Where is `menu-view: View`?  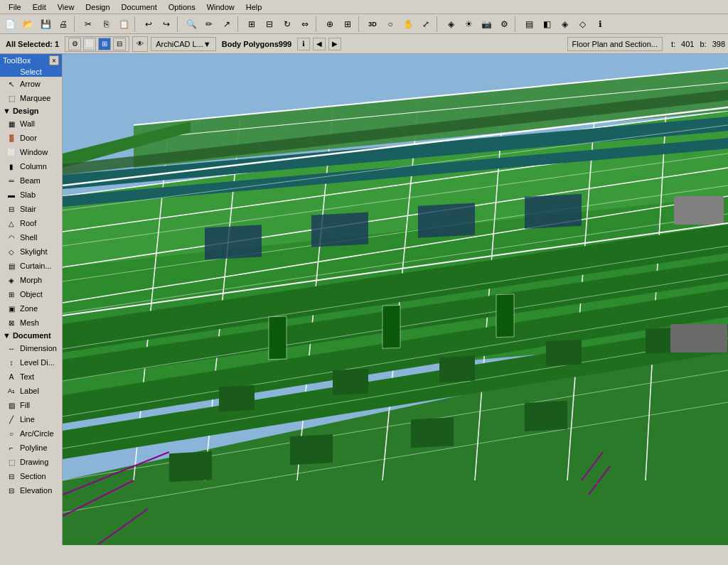 menu-view: View is located at coordinates (66, 7).